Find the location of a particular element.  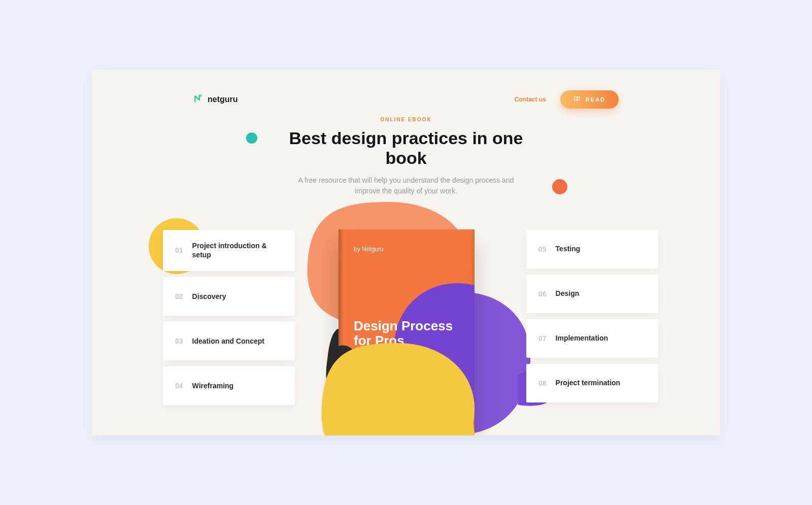

chapter-number: 03 is located at coordinates (179, 341).